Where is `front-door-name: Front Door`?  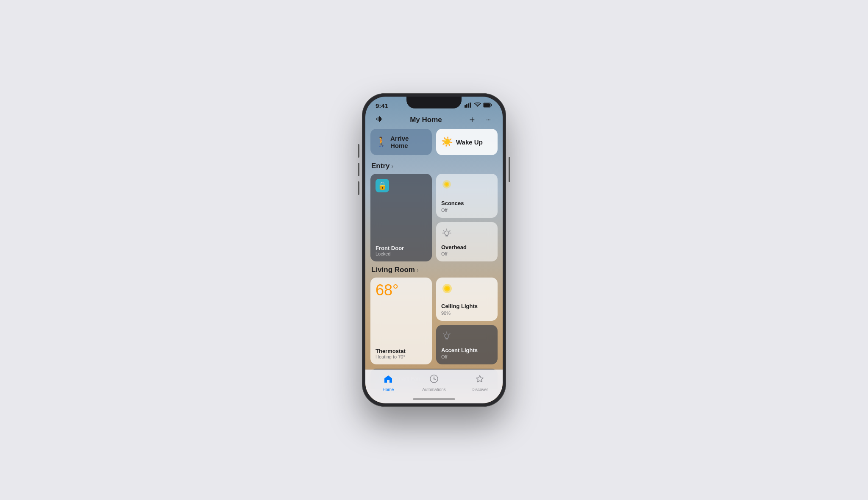
front-door-name: Front Door is located at coordinates (401, 248).